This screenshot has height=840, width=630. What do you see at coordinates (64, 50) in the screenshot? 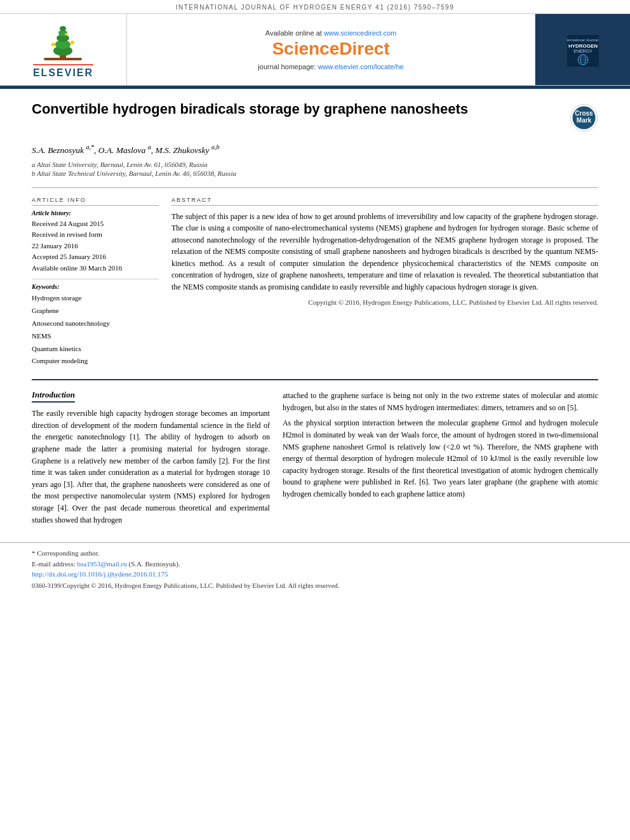
I see `elsevier-logo-area: ELSEVIER` at bounding box center [64, 50].